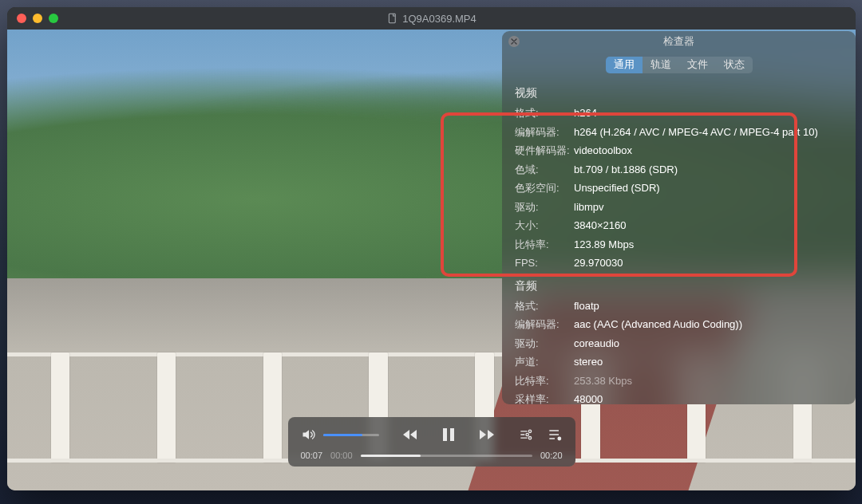 The width and height of the screenshot is (862, 504). What do you see at coordinates (603, 245) in the screenshot?
I see `value: 123.89 Mbps` at bounding box center [603, 245].